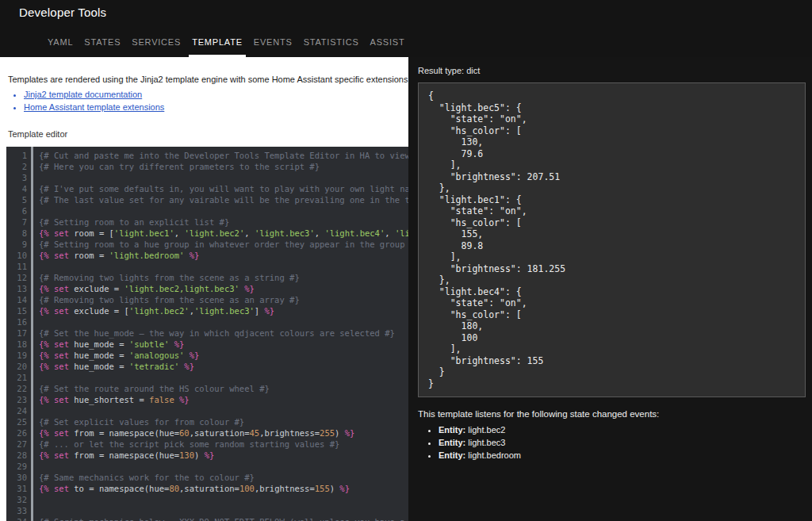 This screenshot has height=521, width=812. I want to click on code-line: {% set exclude = 'light.bec2,light.bec3'…, so click(224, 289).